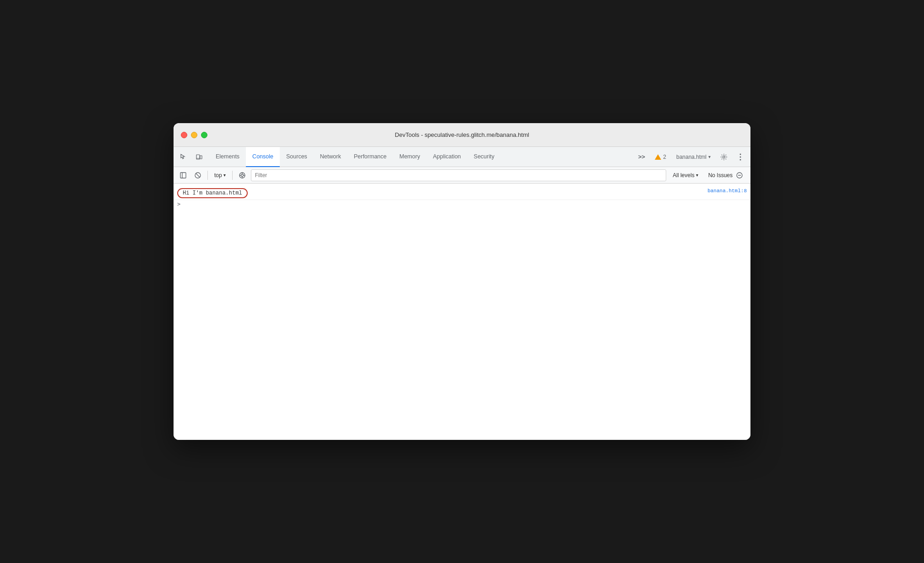 Image resolution: width=924 pixels, height=563 pixels. What do you see at coordinates (462, 135) in the screenshot?
I see `title-bar: DevTools - speculative-rules.glitch.me/b…` at bounding box center [462, 135].